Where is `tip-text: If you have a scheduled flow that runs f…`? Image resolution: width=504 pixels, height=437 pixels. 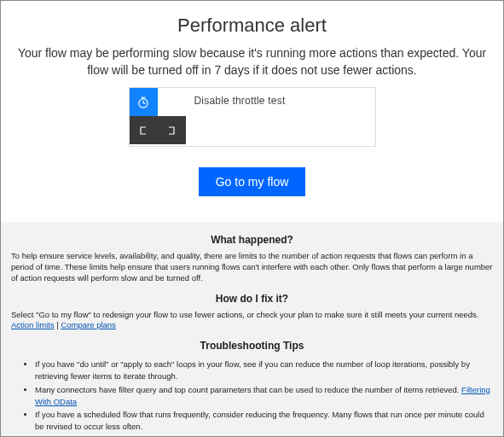
tip-text: If you have a scheduled flow that runs f… is located at coordinates (259, 420).